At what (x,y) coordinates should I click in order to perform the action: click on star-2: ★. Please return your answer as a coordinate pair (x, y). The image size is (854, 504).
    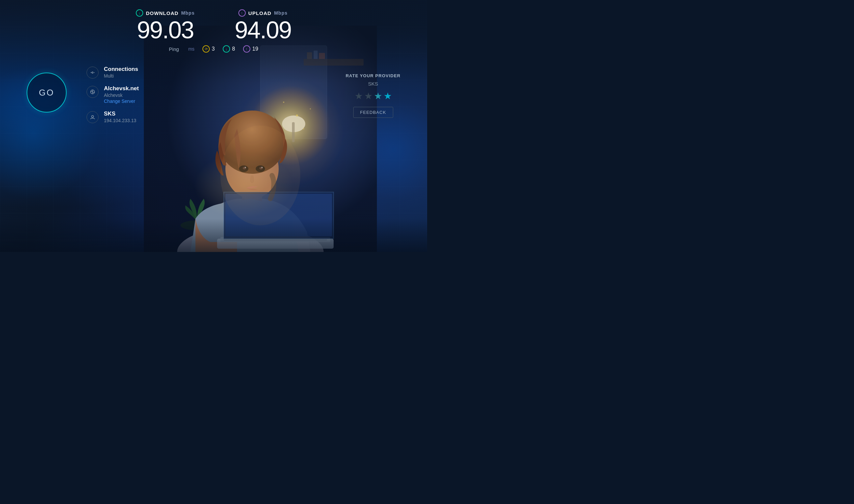
    Looking at the image, I should click on (368, 96).